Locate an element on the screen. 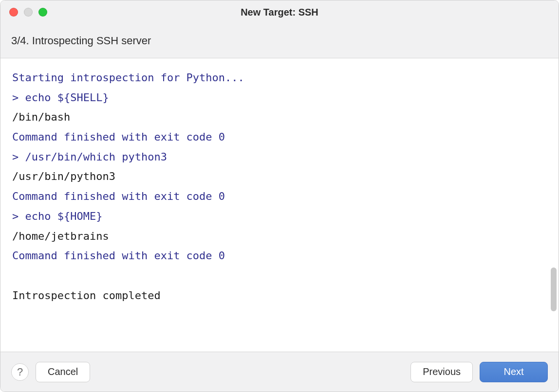 The height and width of the screenshot is (392, 559). console-line: > echo ${HOME} is located at coordinates (280, 217).